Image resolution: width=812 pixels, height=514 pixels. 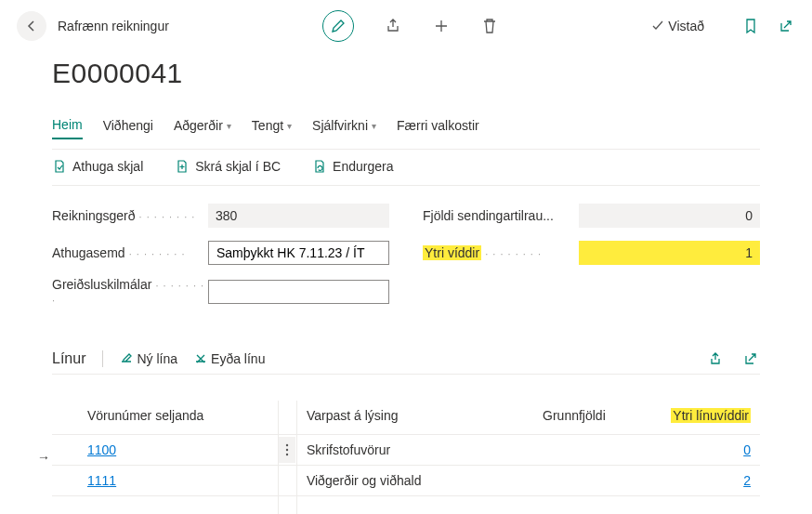 I want to click on share-button, so click(x=393, y=26).